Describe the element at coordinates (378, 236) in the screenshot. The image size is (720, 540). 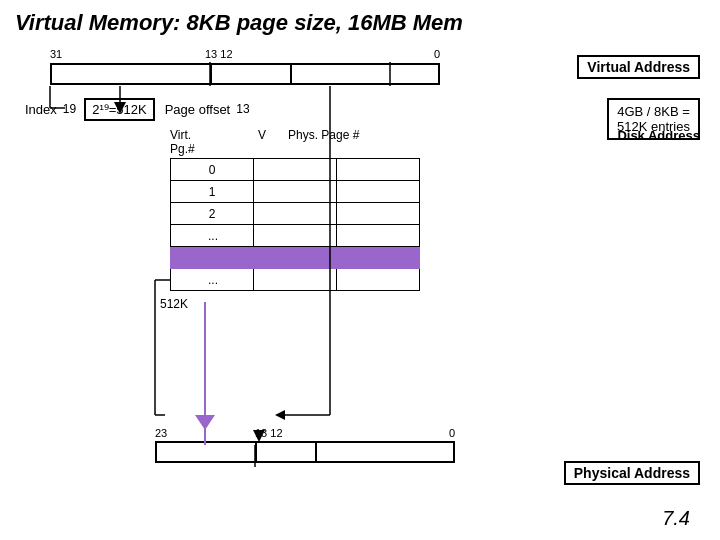
I see `phys-dots1` at that location.